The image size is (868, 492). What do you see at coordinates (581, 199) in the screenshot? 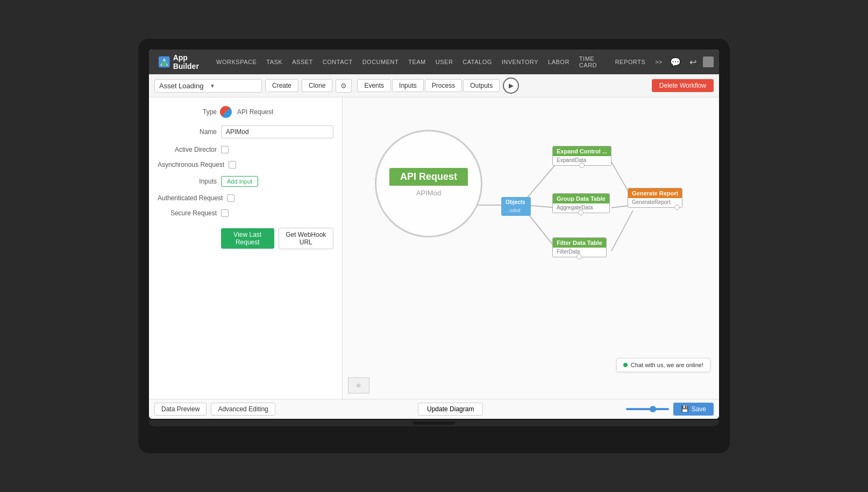
I see `group-node-header: Group Data Table` at bounding box center [581, 199].